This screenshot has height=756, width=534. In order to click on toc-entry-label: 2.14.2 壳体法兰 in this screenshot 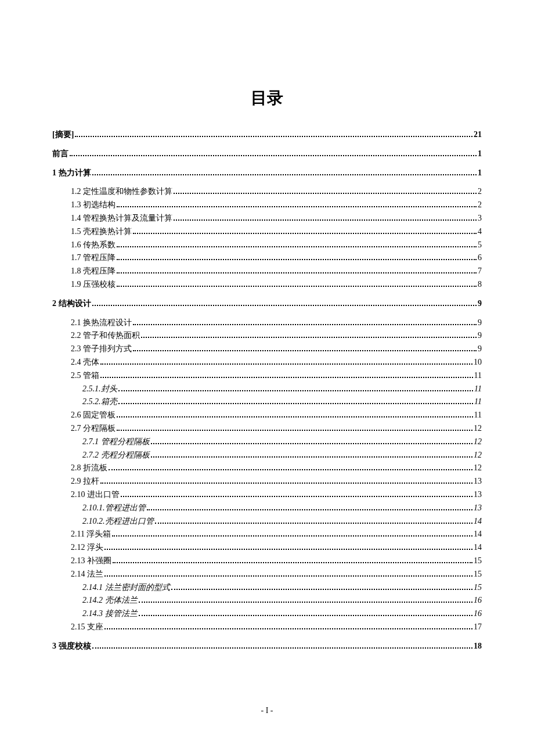, I will do `click(110, 600)`.